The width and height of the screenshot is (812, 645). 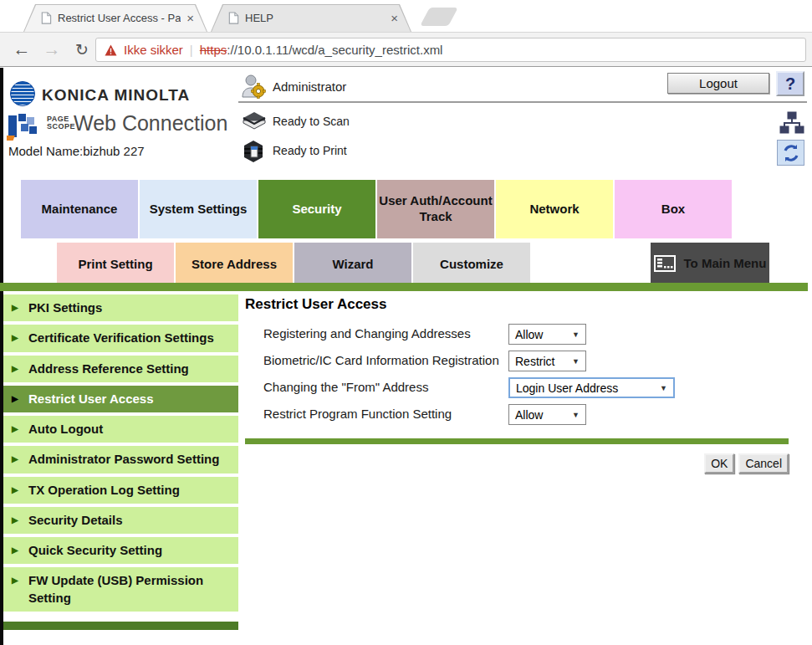 I want to click on konica-globe-icon, so click(x=23, y=94).